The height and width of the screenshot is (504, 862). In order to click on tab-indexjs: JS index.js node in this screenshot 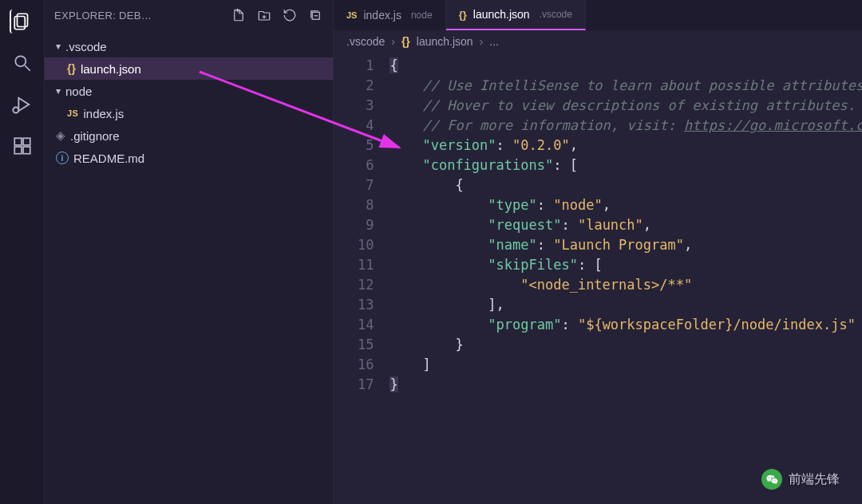, I will do `click(389, 15)`.